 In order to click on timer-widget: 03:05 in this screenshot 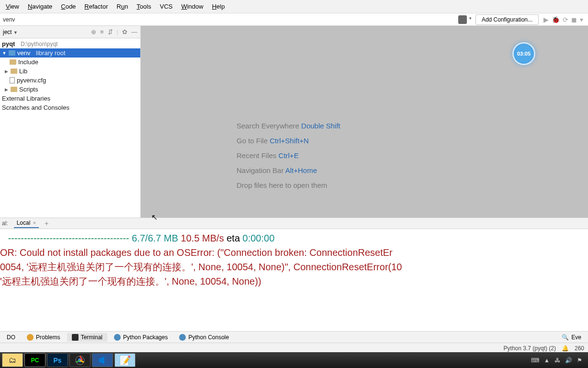, I will do `click(524, 54)`.